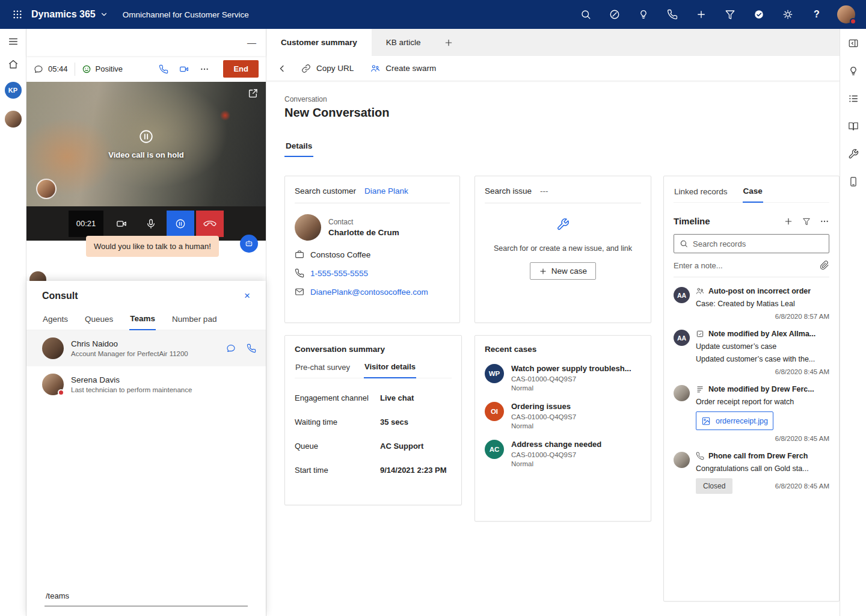 Image resolution: width=866 pixels, height=616 pixels. Describe the element at coordinates (104, 14) in the screenshot. I see `chevron-down-icon` at that location.